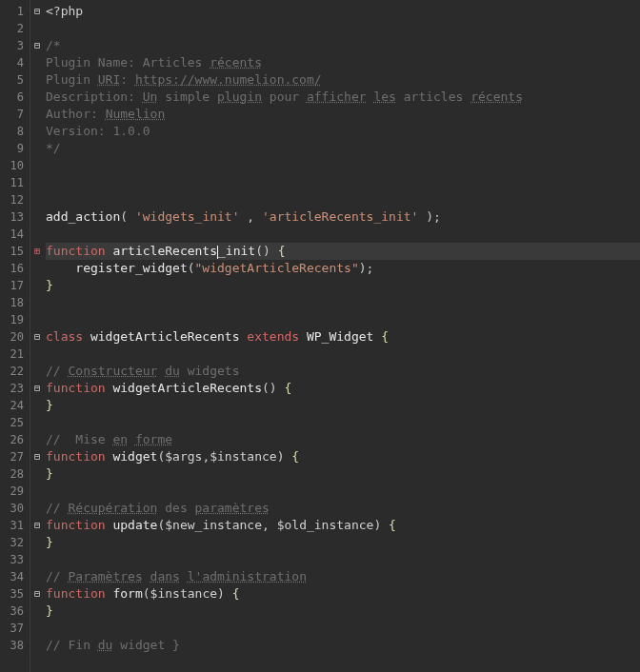  What do you see at coordinates (15, 286) in the screenshot?
I see `line-number: 17` at bounding box center [15, 286].